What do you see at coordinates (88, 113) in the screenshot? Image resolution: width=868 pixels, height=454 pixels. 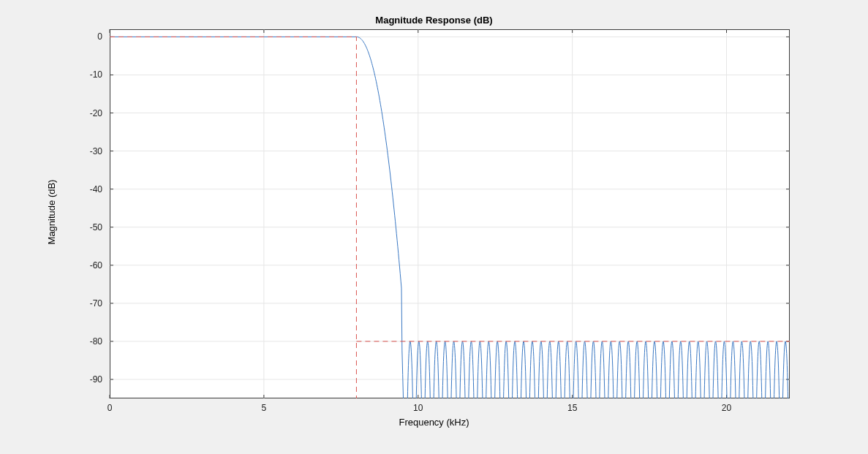 I see `y-tick-label: -20` at bounding box center [88, 113].